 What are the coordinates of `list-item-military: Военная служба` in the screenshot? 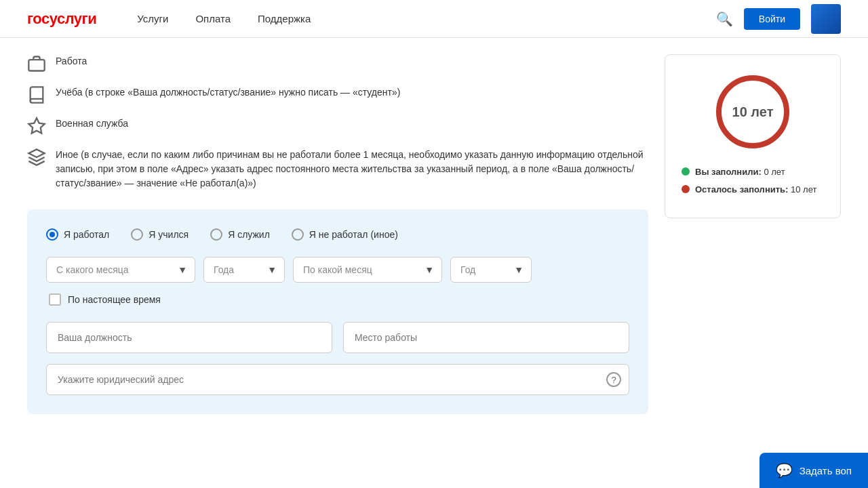 It's located at (338, 126).